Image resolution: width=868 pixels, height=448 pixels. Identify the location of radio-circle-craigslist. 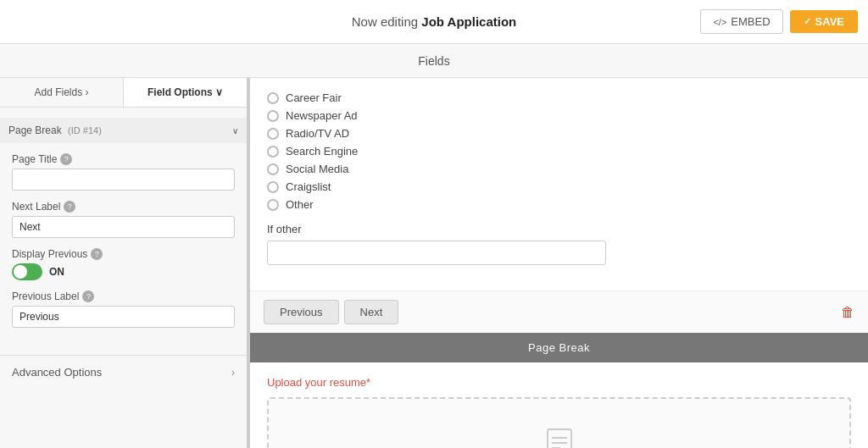
(273, 187).